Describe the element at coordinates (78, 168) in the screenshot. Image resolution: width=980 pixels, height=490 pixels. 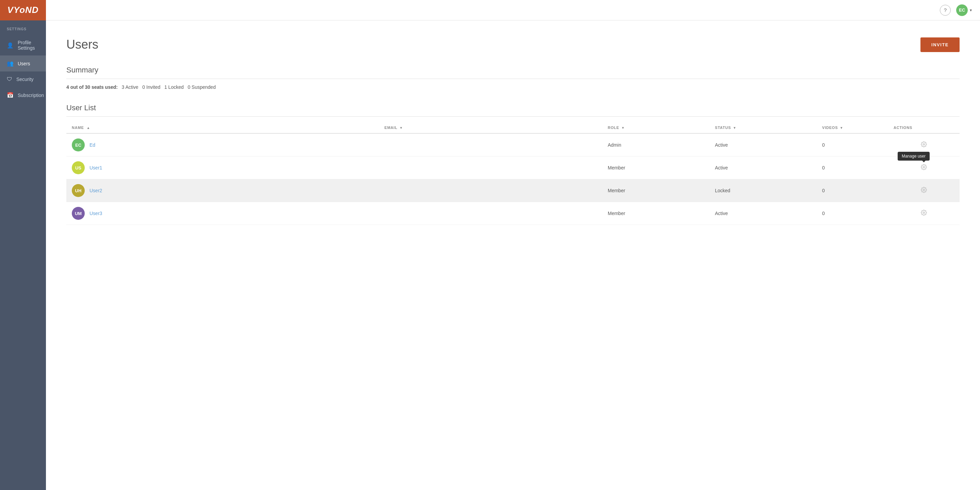
I see `avatar: US` at that location.